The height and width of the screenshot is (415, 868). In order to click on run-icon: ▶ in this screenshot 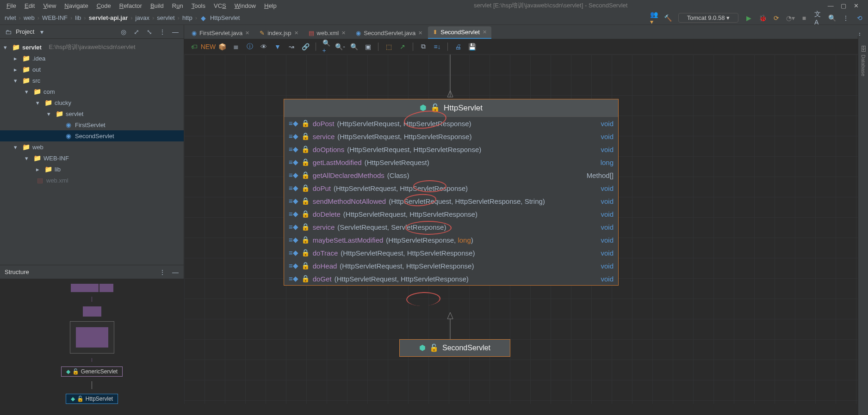, I will do `click(749, 18)`.